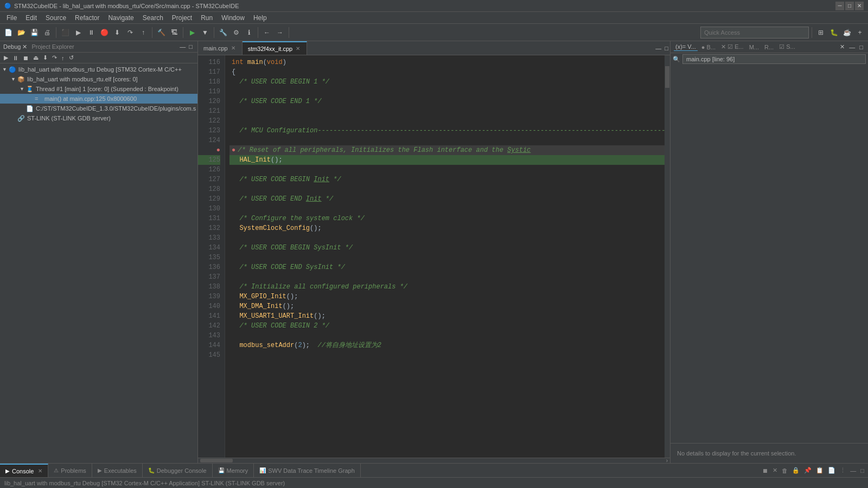  I want to click on tree-elf: ▼ 📦 lib_hal_uart with modbus_rtu.elf [co…, so click(99, 79).